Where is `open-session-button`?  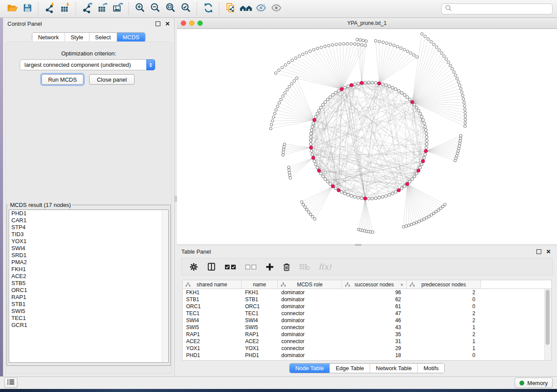
open-session-button is located at coordinates (12, 9).